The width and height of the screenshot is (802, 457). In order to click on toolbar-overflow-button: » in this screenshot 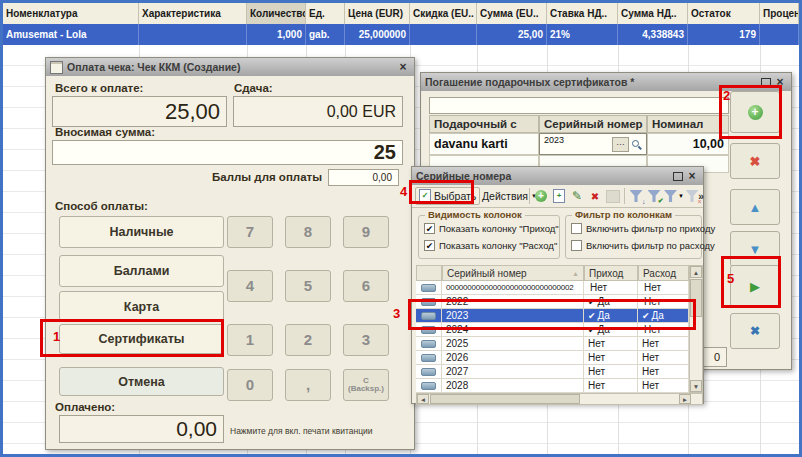, I will do `click(701, 196)`.